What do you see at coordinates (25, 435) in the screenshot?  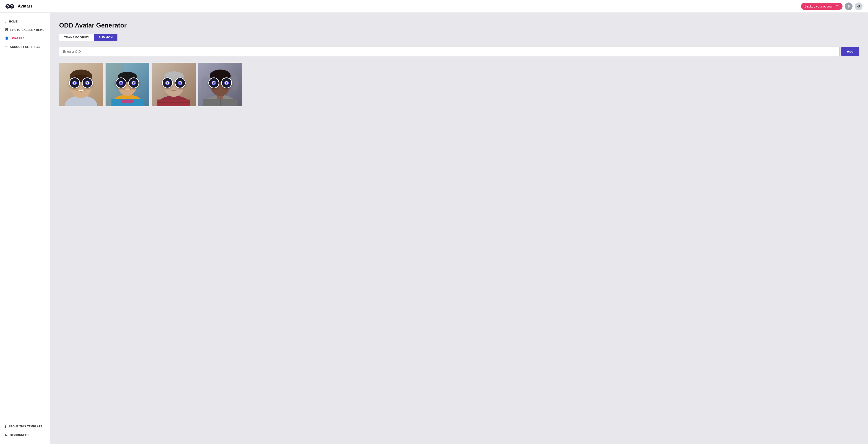 I see `sidebar-item-disconnect: ⬅ Disconnect` at bounding box center [25, 435].